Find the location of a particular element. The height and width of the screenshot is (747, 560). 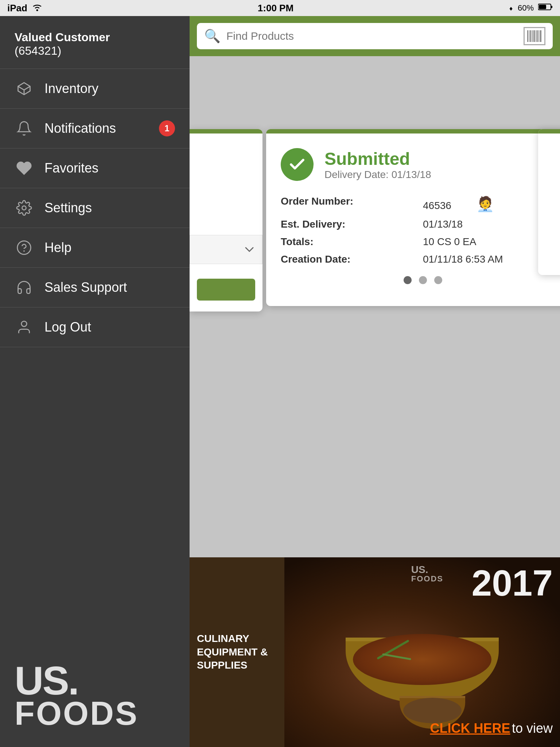

food-bowl-container is located at coordinates (422, 667).